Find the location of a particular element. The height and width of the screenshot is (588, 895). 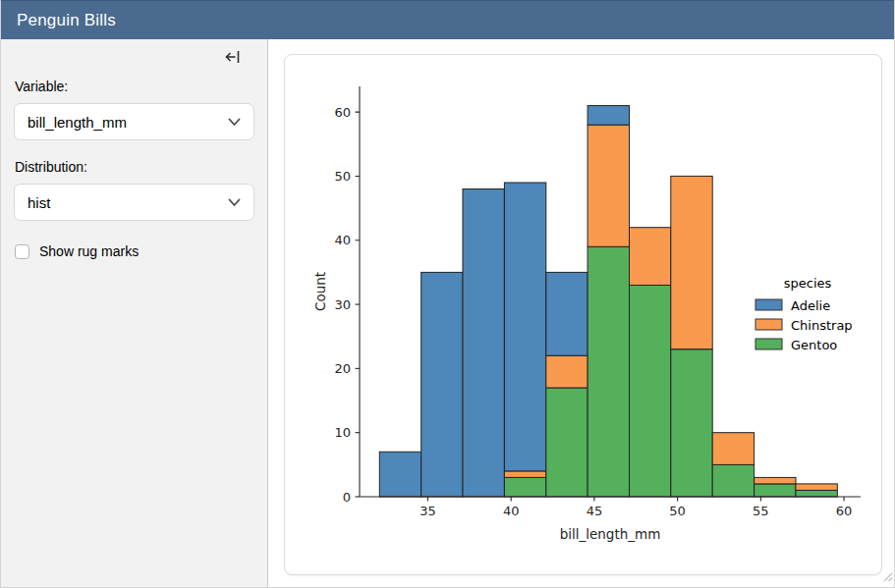

rug-checkbox-label: Show rug marks is located at coordinates (88, 251).